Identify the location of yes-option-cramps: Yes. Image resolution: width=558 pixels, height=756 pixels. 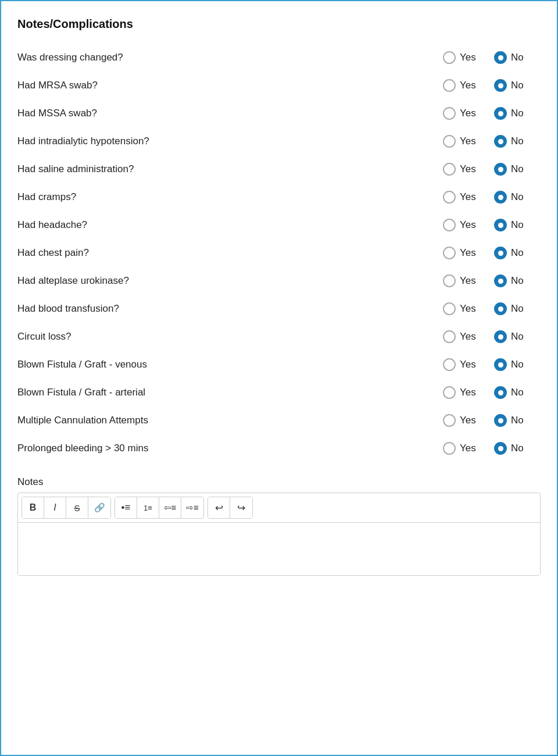
(466, 197).